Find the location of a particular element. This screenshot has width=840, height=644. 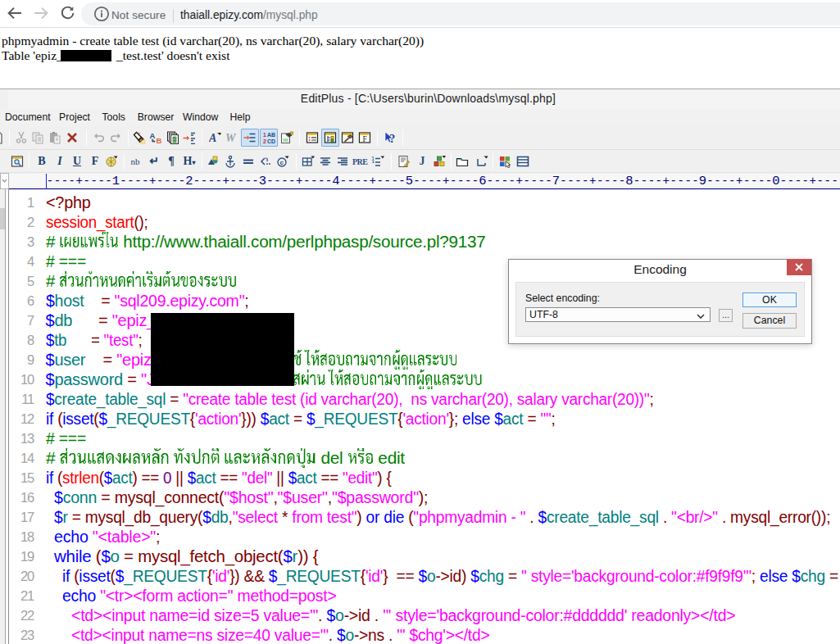

replace-icon: AB is located at coordinates (156, 138).